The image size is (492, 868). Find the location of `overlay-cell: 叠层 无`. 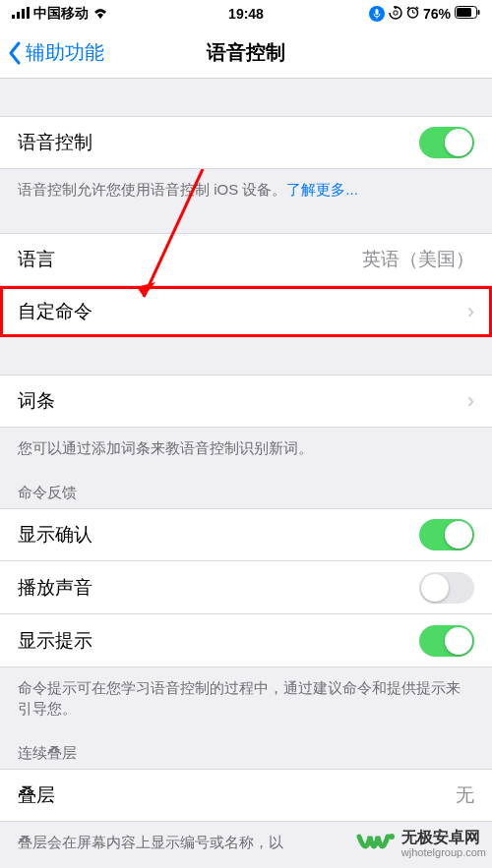

overlay-cell: 叠层 无 is located at coordinates (246, 795).